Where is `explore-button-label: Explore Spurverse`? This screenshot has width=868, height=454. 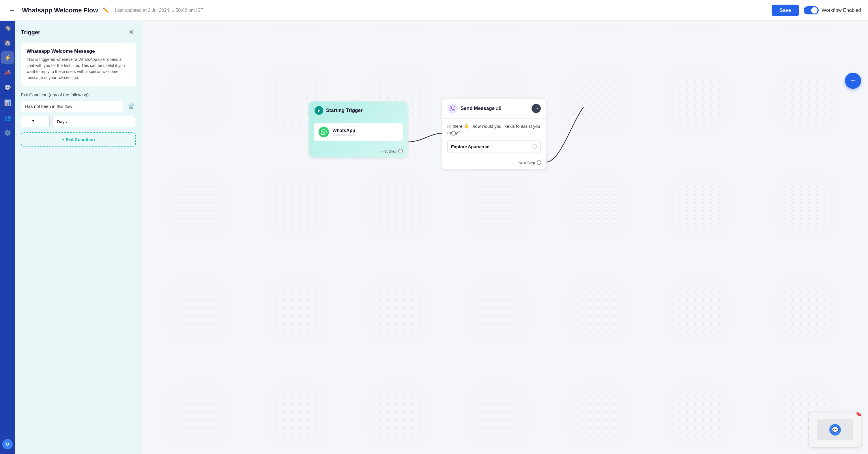 explore-button-label: Explore Spurverse is located at coordinates (470, 147).